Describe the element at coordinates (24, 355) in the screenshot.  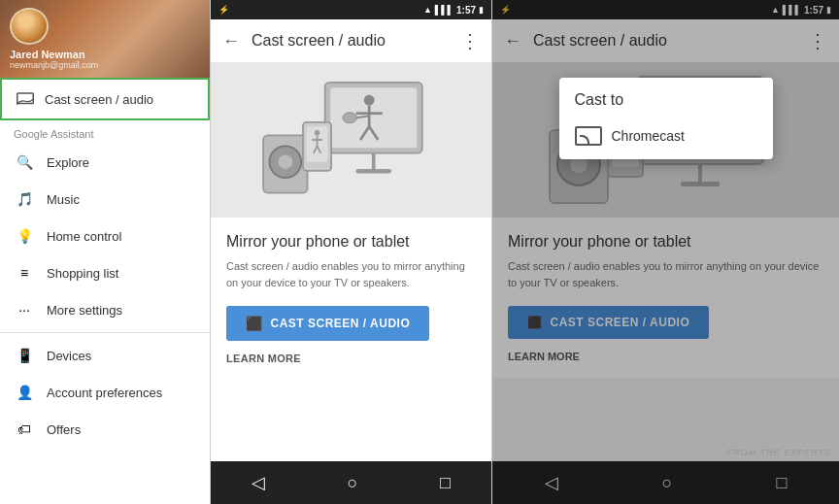
I see `devices-icon: 📱` at that location.